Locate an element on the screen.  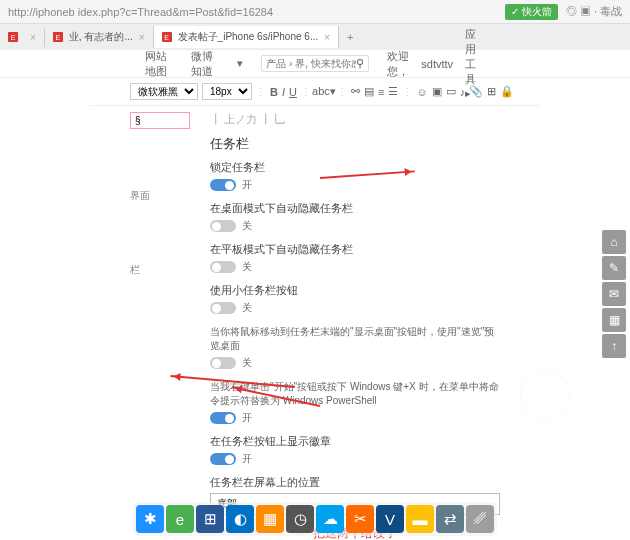
align-icon: ≡ is located at coordinates (381, 92).